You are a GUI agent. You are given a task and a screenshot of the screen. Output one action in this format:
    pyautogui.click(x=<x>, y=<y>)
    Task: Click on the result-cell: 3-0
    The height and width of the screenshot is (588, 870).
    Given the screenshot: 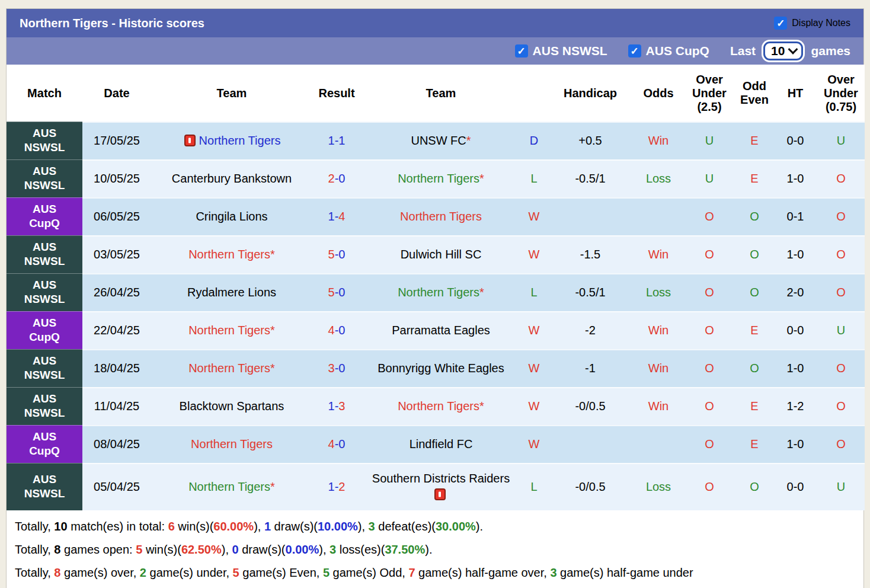 What is the action you would take?
    pyautogui.click(x=337, y=368)
    